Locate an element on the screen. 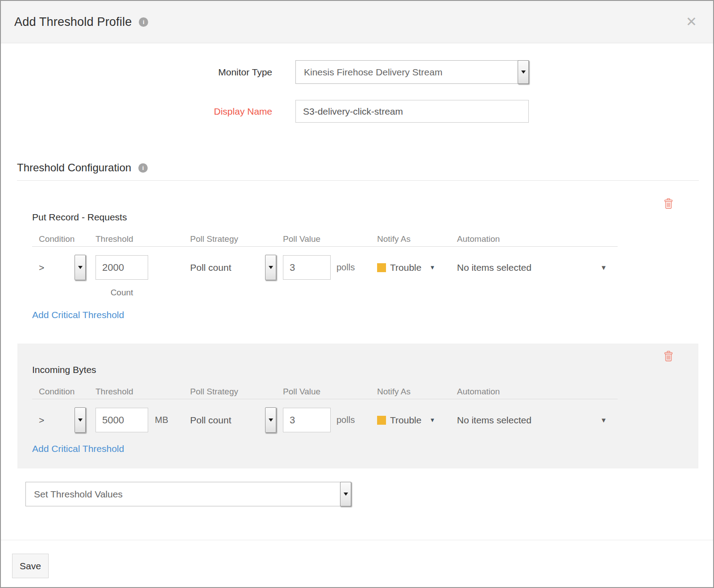 The image size is (714, 588). set-threshold-values-value: Set Threshold Values is located at coordinates (79, 494).